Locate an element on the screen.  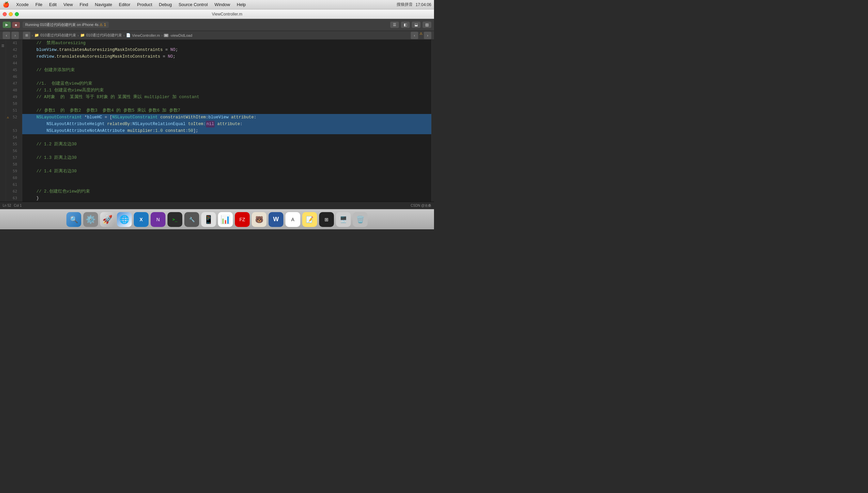
breadcrumb-root: 📁 010通过代码创建约束 is located at coordinates (55, 35).